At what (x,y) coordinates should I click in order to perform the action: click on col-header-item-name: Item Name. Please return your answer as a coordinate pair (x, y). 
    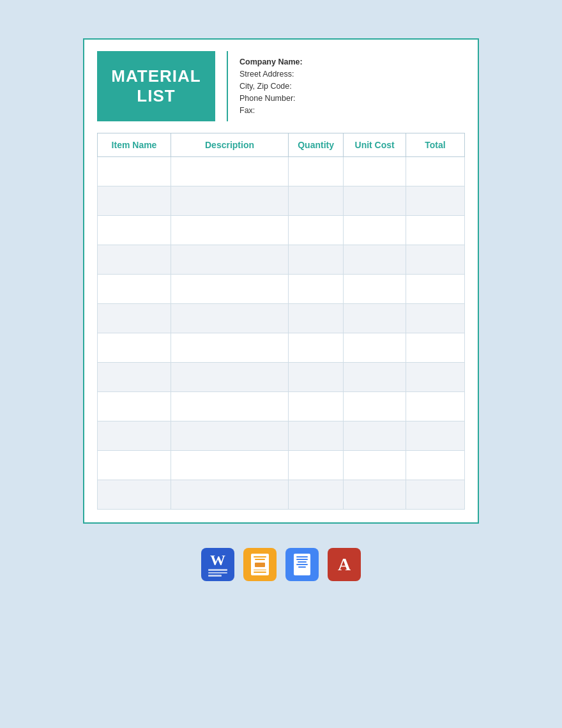
    Looking at the image, I should click on (134, 146).